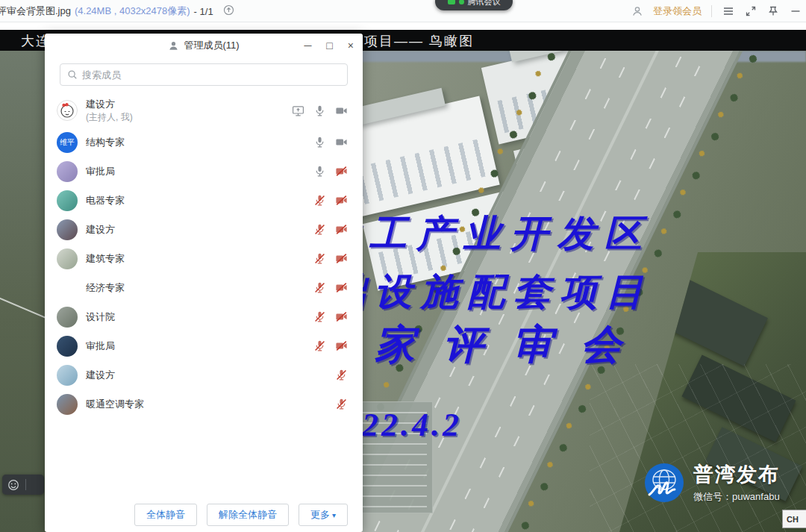  Describe the element at coordinates (796, 12) in the screenshot. I see `minimize-window-icon` at that location.